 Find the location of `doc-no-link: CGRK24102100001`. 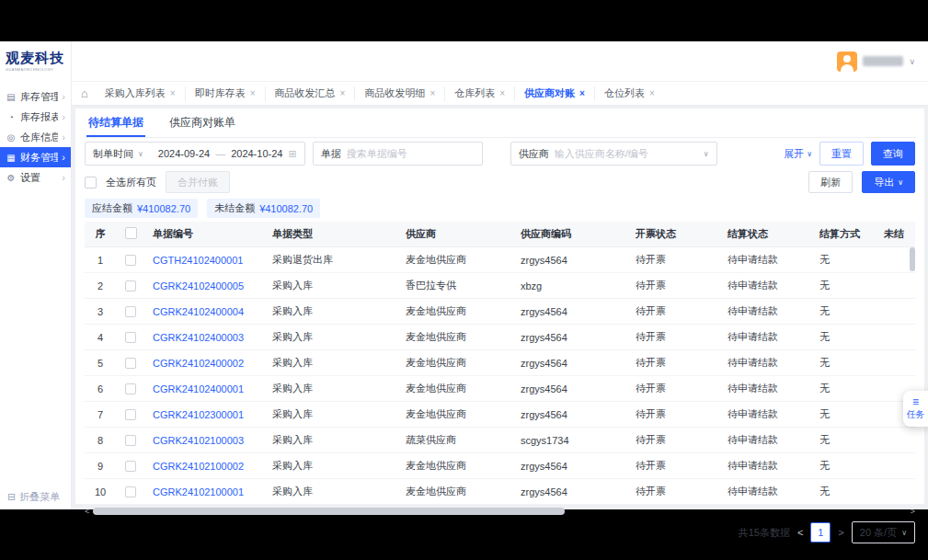

doc-no-link: CGRK24102100001 is located at coordinates (199, 492).